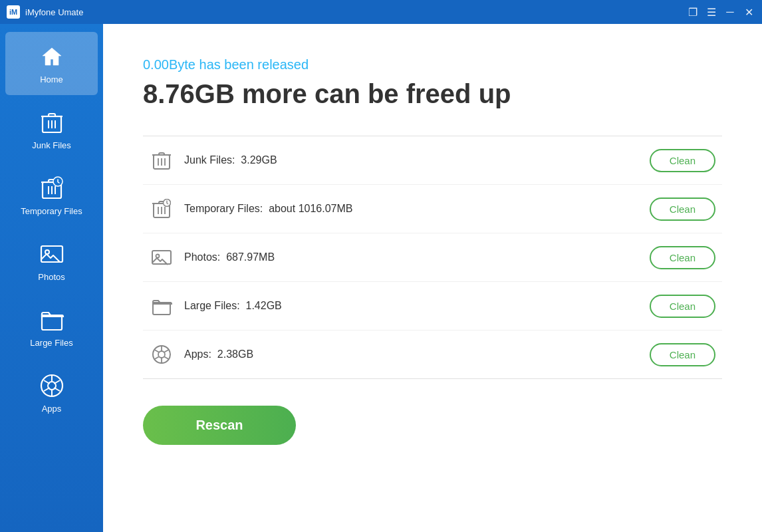 This screenshot has height=532, width=762. Describe the element at coordinates (52, 188) in the screenshot. I see `temporary-files-icon` at that location.